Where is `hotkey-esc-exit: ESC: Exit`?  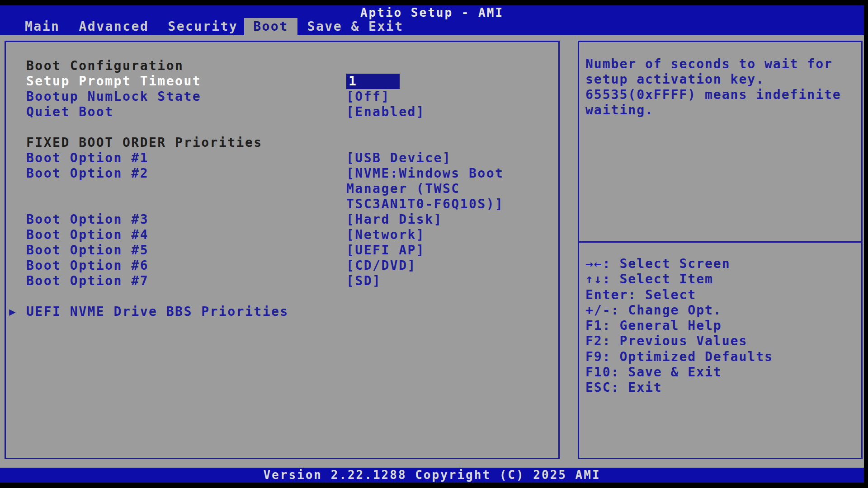 hotkey-esc-exit: ESC: Exit is located at coordinates (721, 388).